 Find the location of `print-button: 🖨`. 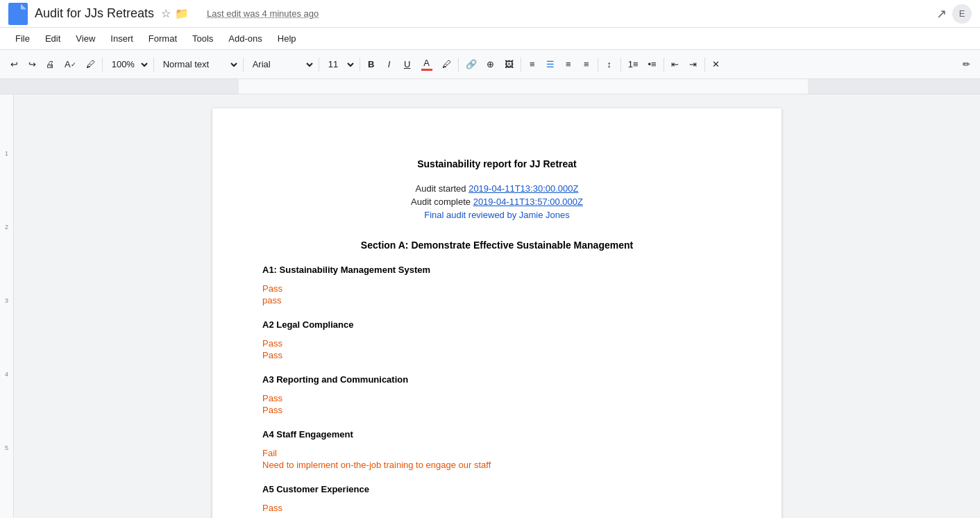

print-button: 🖨 is located at coordinates (50, 65).